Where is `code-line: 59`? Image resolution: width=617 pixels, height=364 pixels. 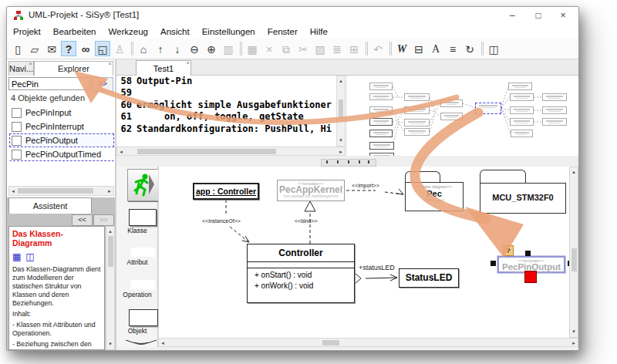 code-line: 59 is located at coordinates (230, 93).